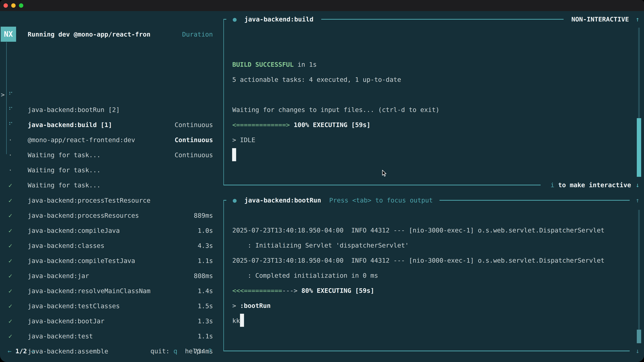 The width and height of the screenshot is (644, 362). Describe the element at coordinates (68, 351) in the screenshot. I see `task-name: java-backend:assemble` at that location.